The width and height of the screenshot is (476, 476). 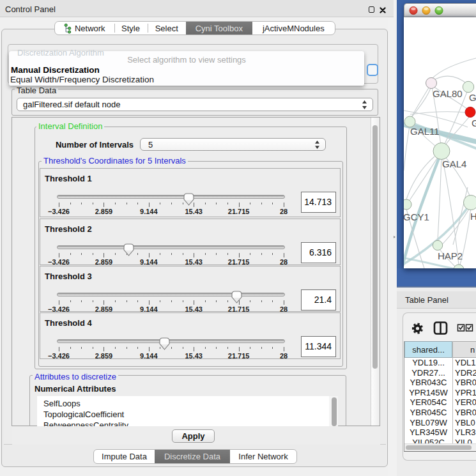 What do you see at coordinates (474, 123) in the screenshot?
I see `svg-text: G` at bounding box center [474, 123].